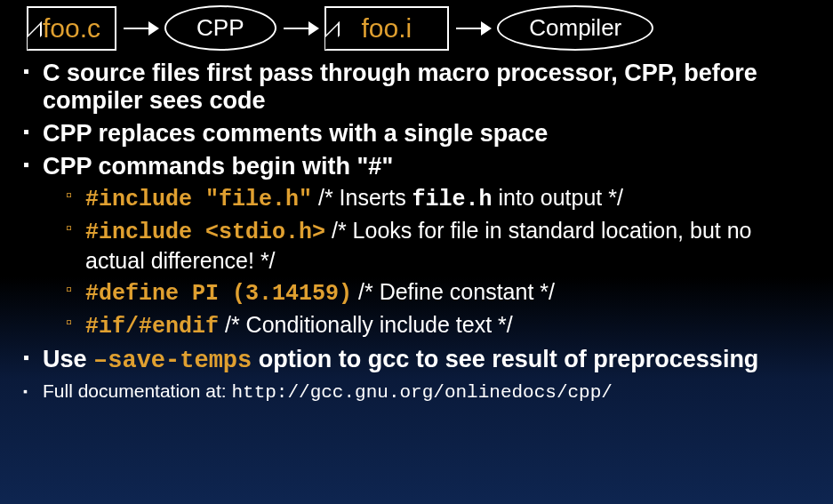 Image resolution: width=833 pixels, height=504 pixels. Describe the element at coordinates (439, 199) in the screenshot. I see `sub-item: #include "file.h" /* Inserts file.h into…` at that location.